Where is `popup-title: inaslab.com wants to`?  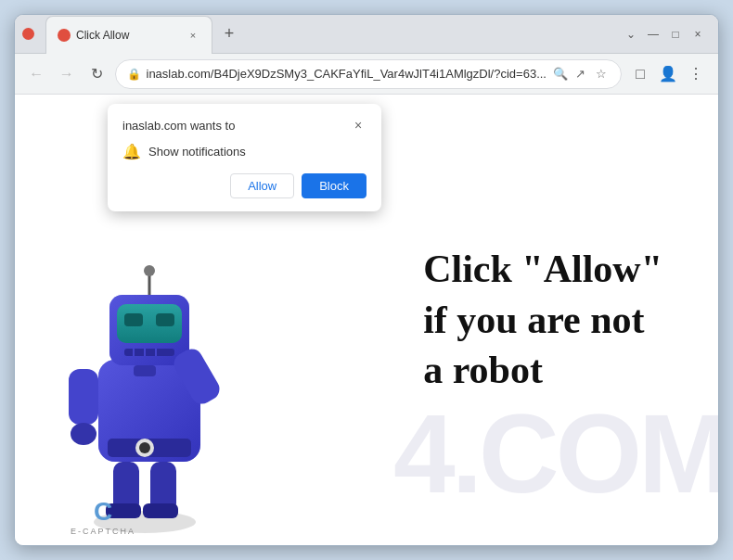 popup-title: inaslab.com wants to is located at coordinates (178, 126).